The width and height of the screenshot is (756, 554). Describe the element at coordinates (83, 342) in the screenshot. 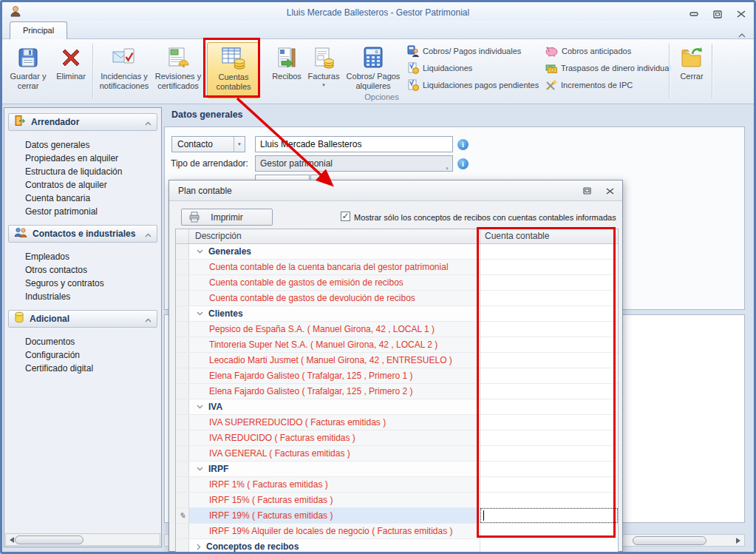

I see `sidebar-item-documentos: Documentos` at that location.